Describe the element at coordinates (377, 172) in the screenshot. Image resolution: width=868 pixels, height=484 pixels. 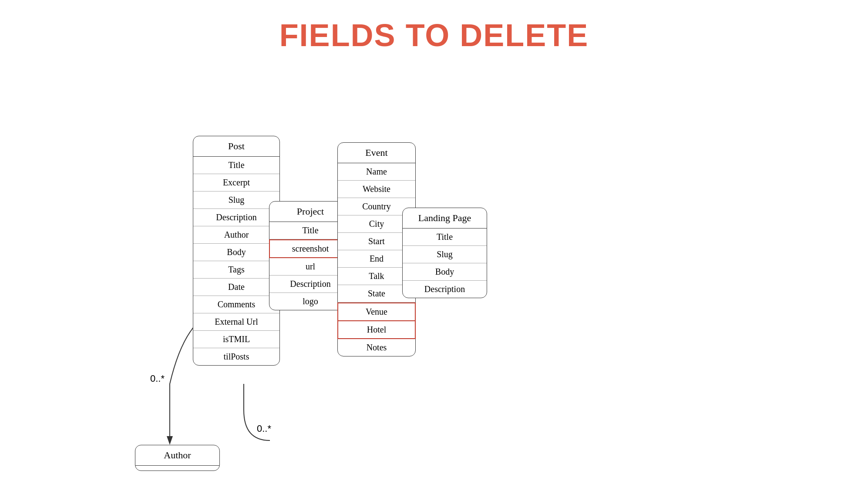
I see `event-field-name: Name` at that location.